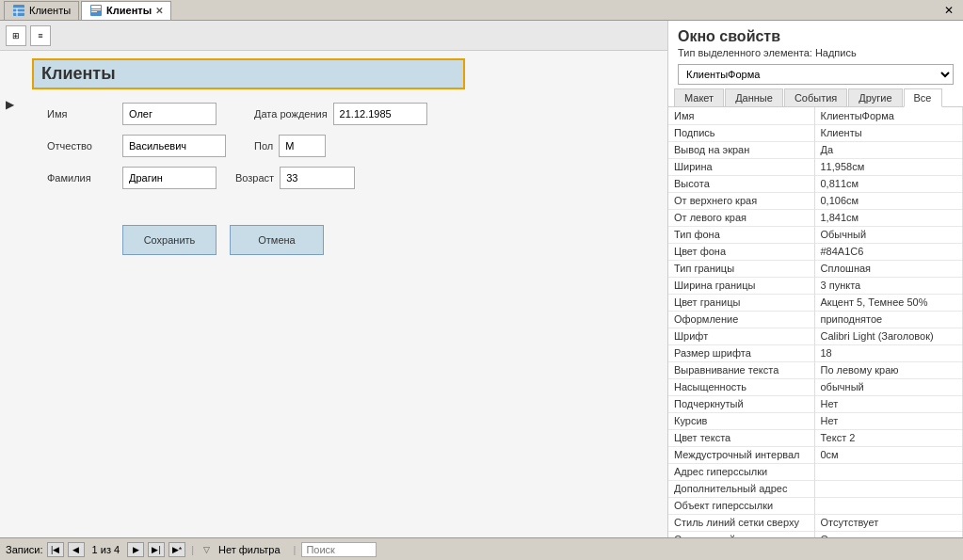  Describe the element at coordinates (742, 302) in the screenshot. I see `prop-name: Цвет границы` at that location.